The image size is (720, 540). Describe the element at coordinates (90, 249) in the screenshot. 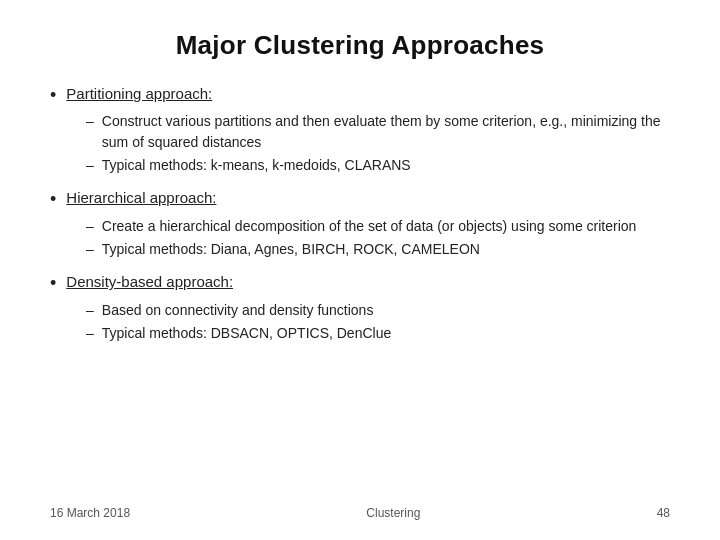

I see `dash-2-2: –` at that location.